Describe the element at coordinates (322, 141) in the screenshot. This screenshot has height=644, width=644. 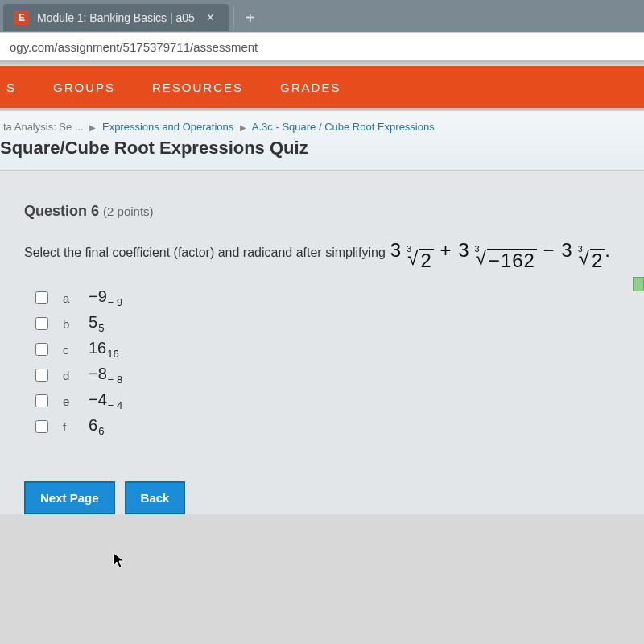
I see `page-subheader: ta Analysis: Se ... ▶ Expressions and Op…` at that location.